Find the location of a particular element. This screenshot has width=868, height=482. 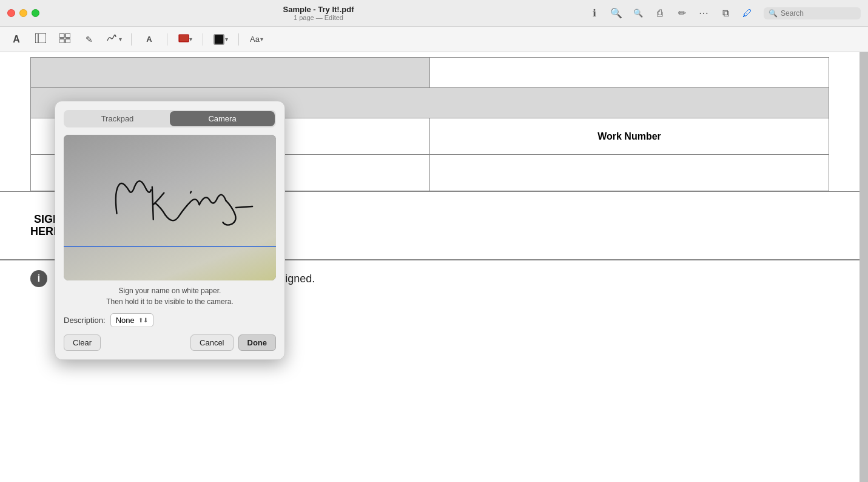

camera-preview is located at coordinates (170, 208).